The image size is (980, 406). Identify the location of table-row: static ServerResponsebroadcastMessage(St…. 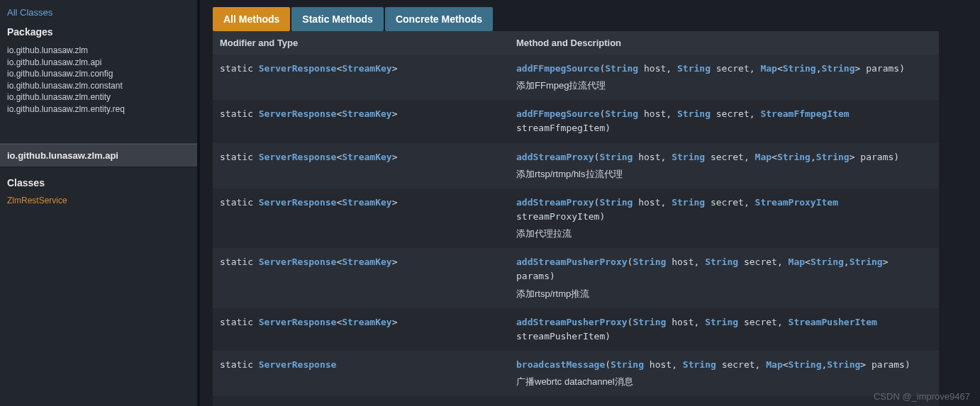
(576, 373).